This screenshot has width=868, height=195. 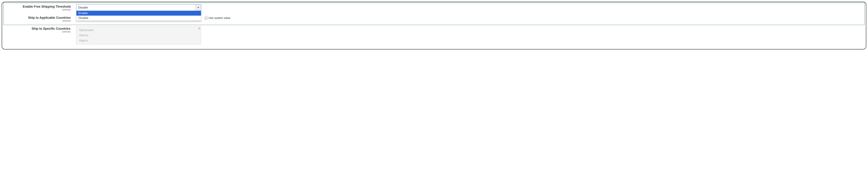 I want to click on scrollbar-thumb, so click(x=199, y=28).